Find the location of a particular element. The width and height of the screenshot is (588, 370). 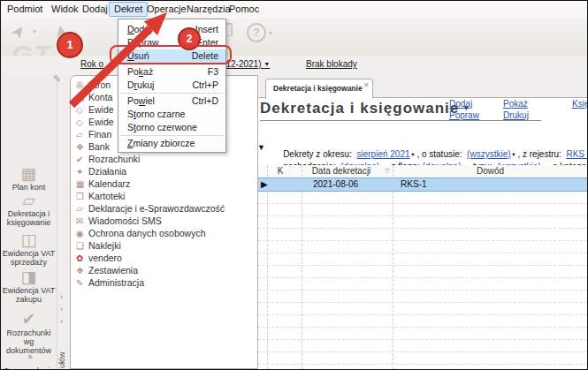

menu-dodaj: Dodaj is located at coordinates (95, 9).